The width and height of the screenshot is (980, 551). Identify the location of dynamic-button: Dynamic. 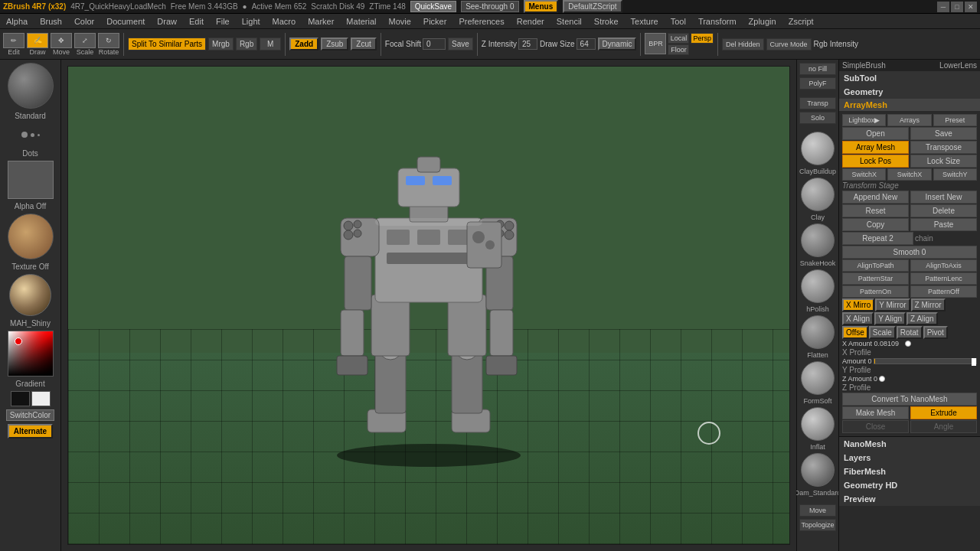
(617, 44).